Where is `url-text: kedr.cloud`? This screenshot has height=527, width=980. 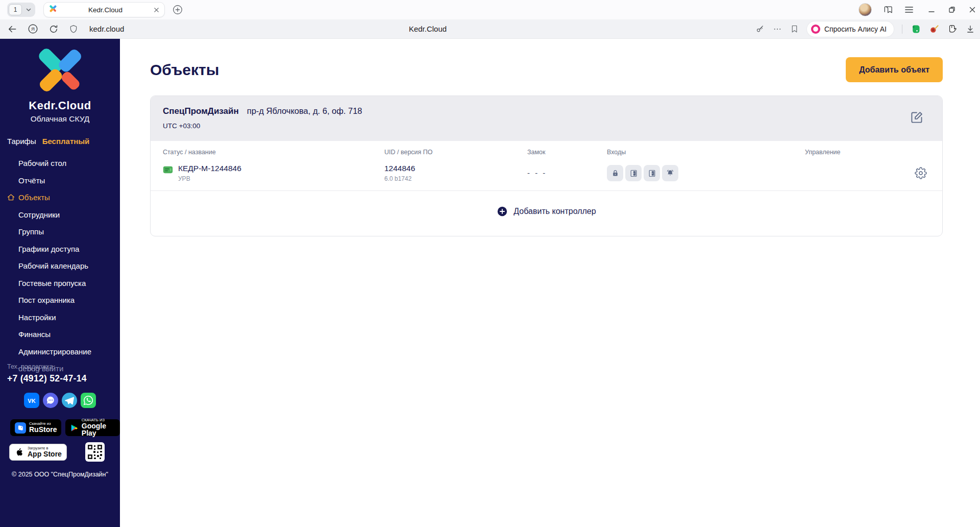 url-text: kedr.cloud is located at coordinates (107, 29).